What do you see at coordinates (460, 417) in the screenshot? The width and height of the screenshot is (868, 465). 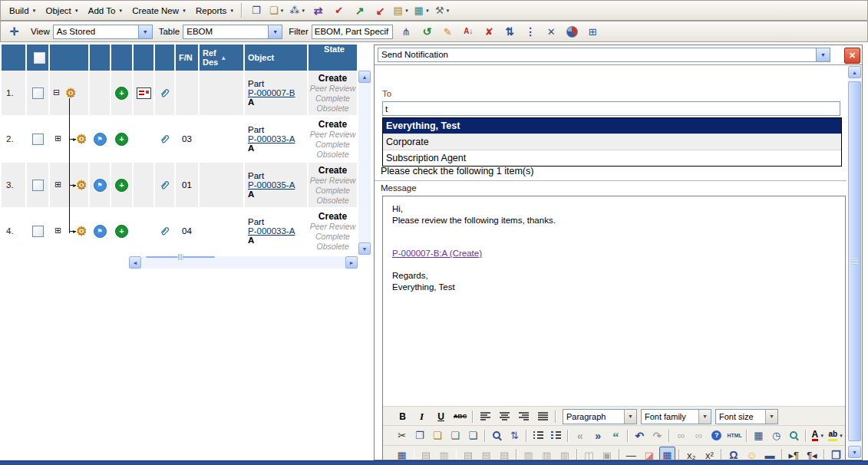 I see `strikethrough-icon: ABC` at bounding box center [460, 417].